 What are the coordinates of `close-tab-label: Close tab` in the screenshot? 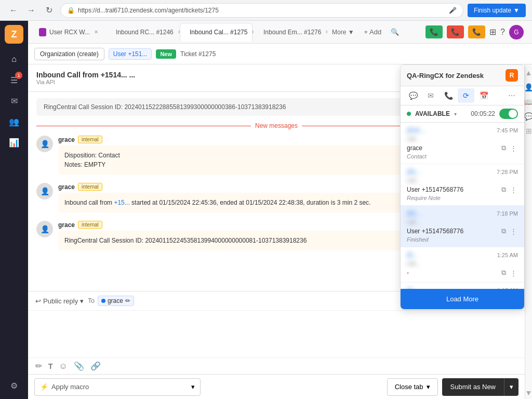 It's located at (409, 387).